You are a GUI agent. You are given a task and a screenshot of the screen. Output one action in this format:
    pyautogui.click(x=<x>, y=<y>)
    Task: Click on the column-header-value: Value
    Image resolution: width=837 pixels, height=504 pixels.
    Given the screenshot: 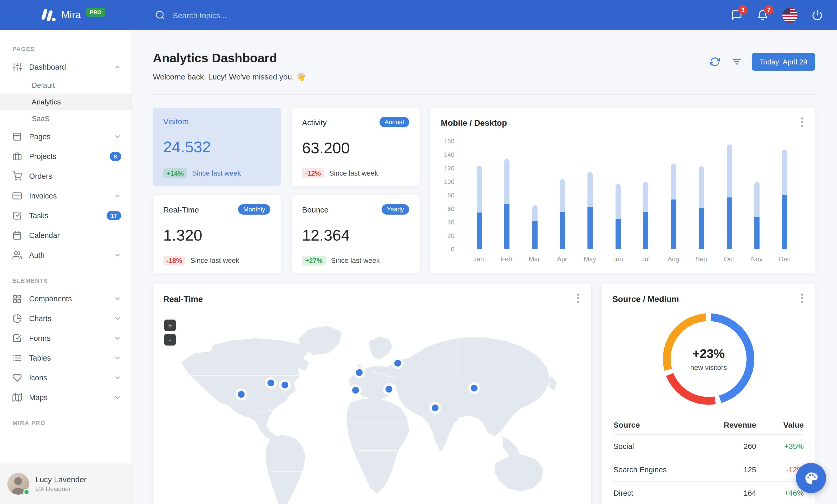 What is the action you would take?
    pyautogui.click(x=780, y=425)
    